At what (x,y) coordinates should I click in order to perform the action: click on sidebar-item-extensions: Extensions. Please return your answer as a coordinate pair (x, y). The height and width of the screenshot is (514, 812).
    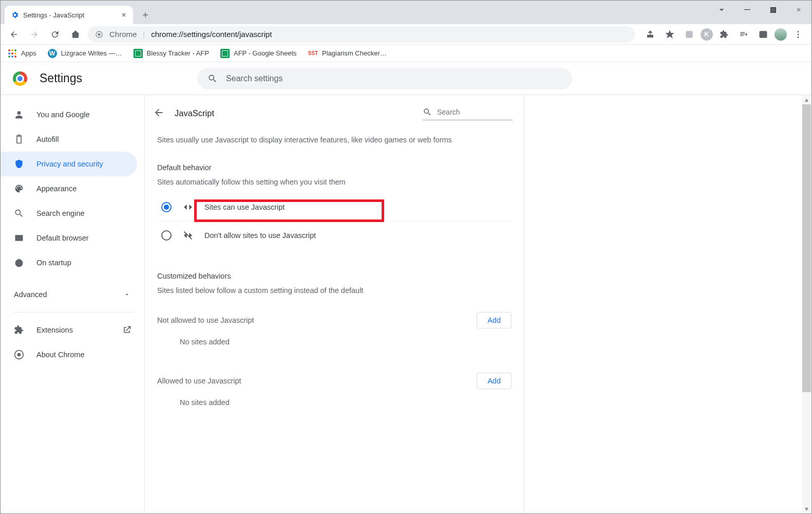
    Looking at the image, I should click on (69, 330).